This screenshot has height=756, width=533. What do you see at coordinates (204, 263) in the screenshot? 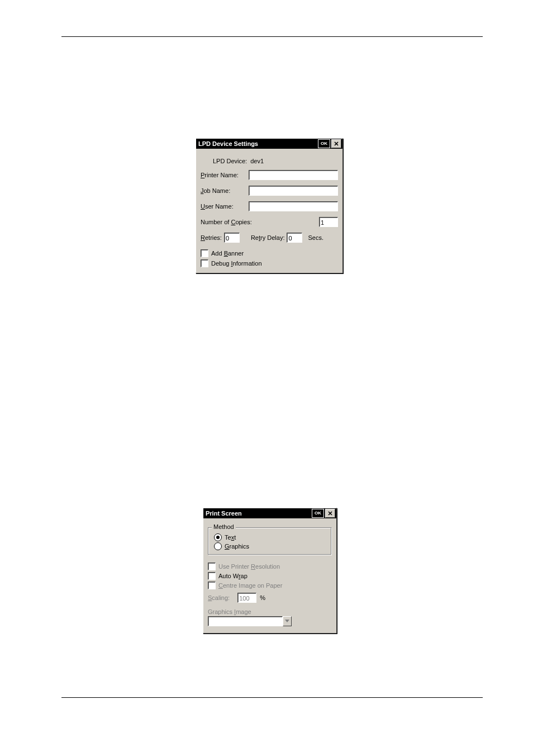
I see `debug-info-checkbox` at bounding box center [204, 263].